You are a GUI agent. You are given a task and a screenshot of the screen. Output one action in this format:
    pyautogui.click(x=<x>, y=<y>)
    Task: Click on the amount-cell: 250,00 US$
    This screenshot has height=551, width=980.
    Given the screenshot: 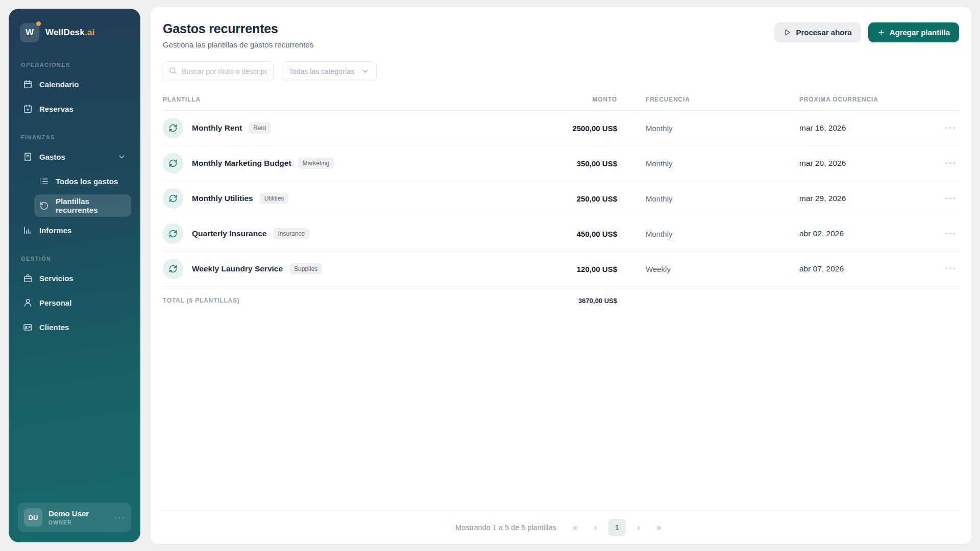 What is the action you would take?
    pyautogui.click(x=553, y=199)
    